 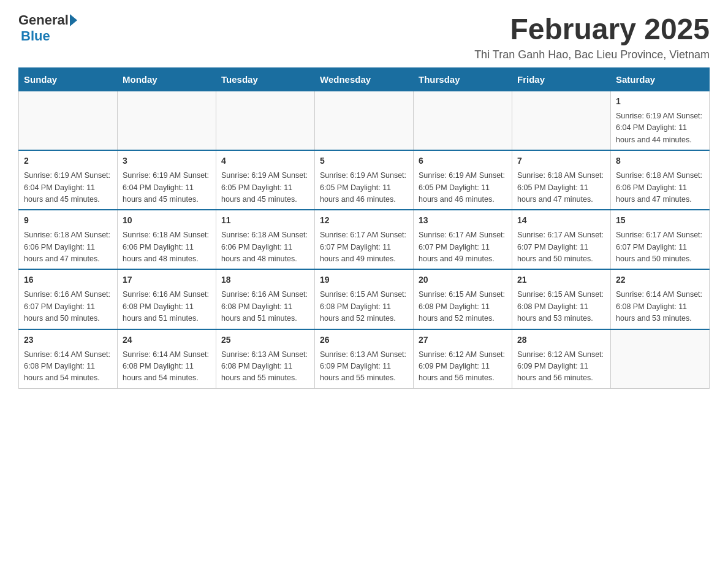 I want to click on day-number: 19, so click(x=364, y=280).